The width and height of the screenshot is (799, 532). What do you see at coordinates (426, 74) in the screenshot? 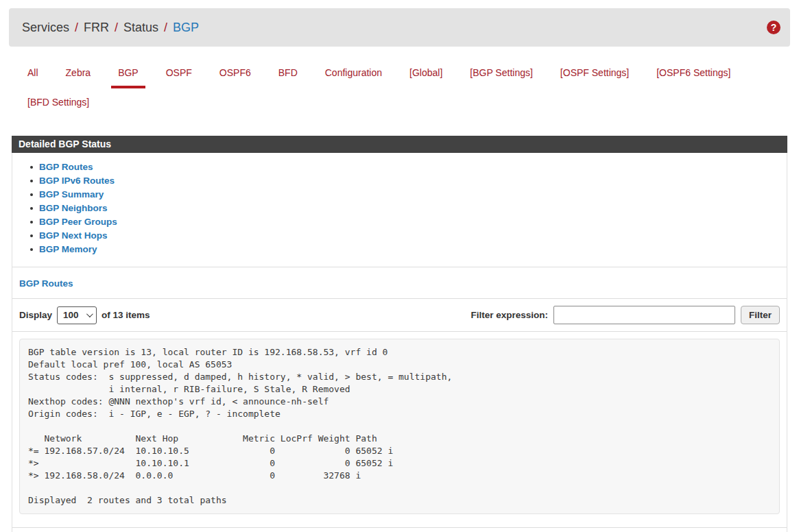
I see `tab-label: [Global]` at bounding box center [426, 74].